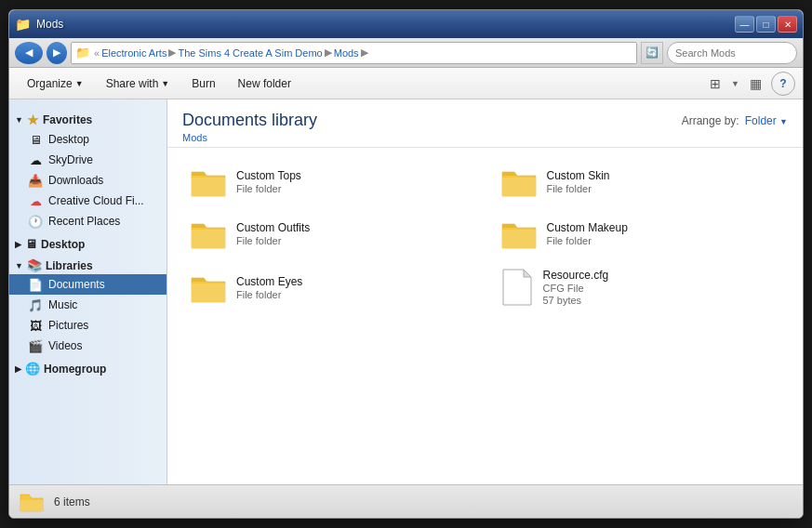 This screenshot has width=812, height=528. I want to click on close-button: ✕, so click(787, 24).